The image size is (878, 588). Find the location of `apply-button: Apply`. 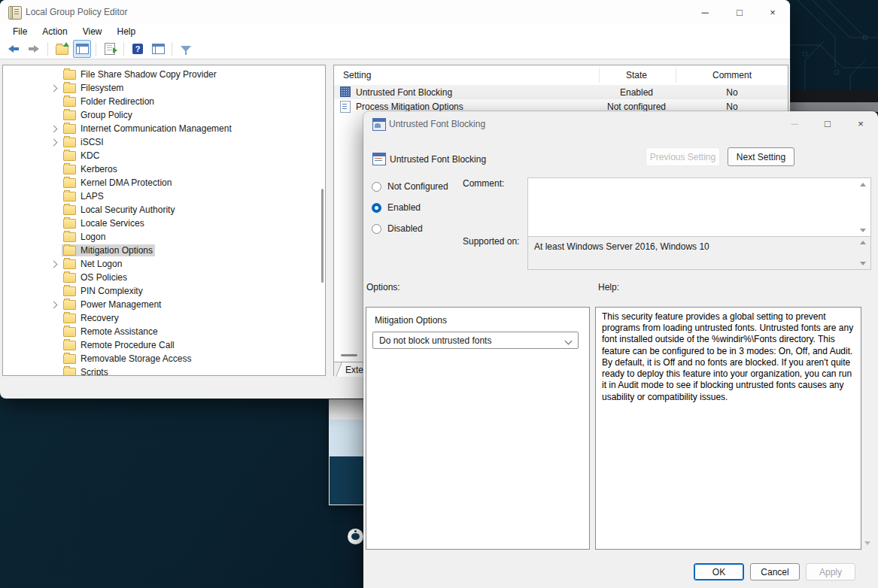

apply-button: Apply is located at coordinates (831, 571).